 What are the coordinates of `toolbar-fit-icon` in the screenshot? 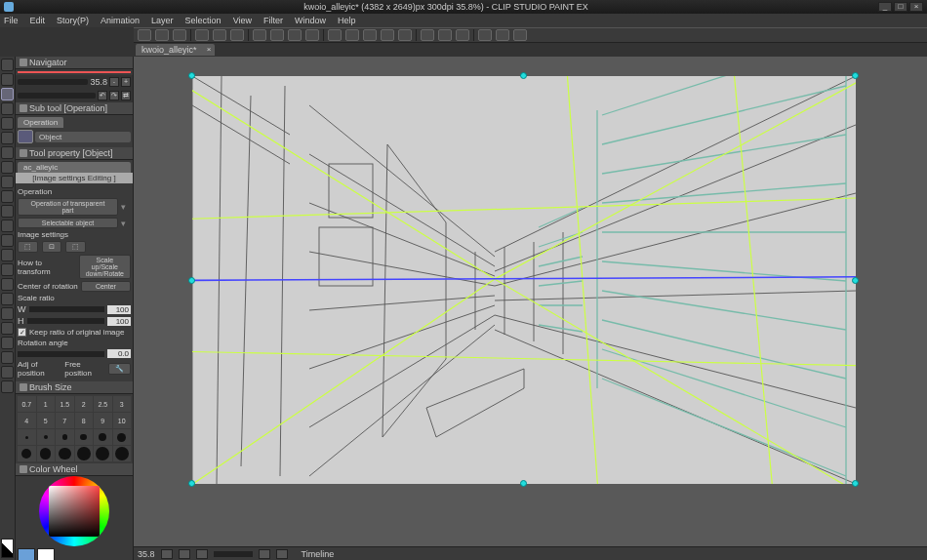 It's located at (352, 35).